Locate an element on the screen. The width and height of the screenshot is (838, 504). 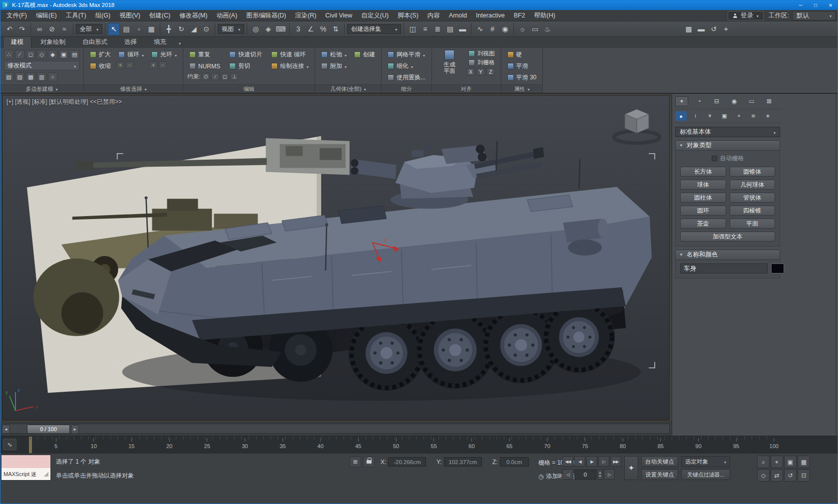
command-panel-scrollbar is located at coordinates (837, 264).